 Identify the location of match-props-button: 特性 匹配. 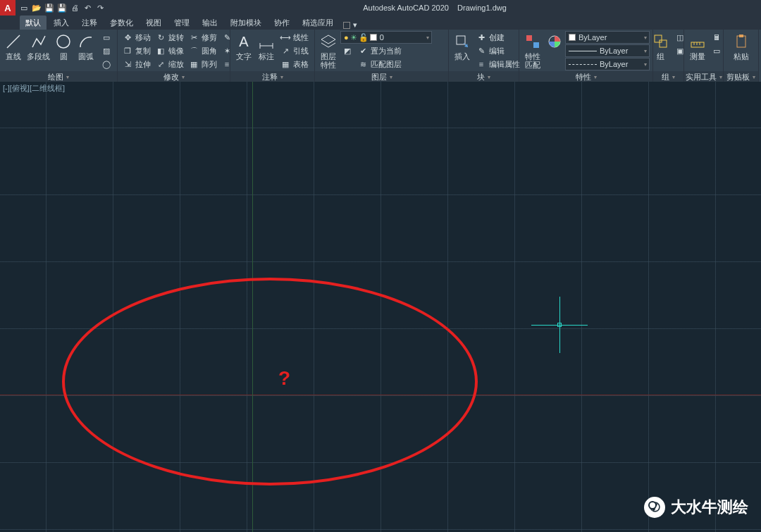
(533, 51).